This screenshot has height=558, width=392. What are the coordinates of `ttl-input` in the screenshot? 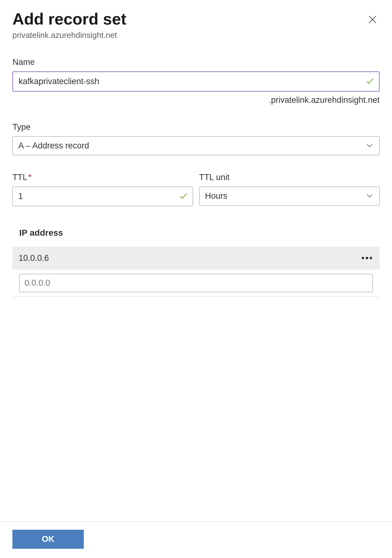 It's located at (103, 196).